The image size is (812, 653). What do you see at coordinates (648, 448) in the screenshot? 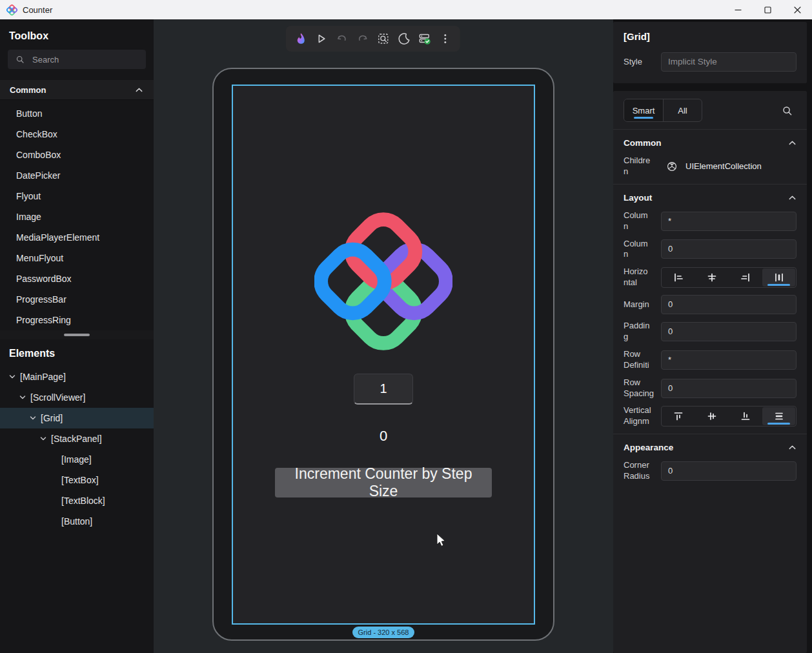
I see `section-appearance-label: Appearance` at bounding box center [648, 448].